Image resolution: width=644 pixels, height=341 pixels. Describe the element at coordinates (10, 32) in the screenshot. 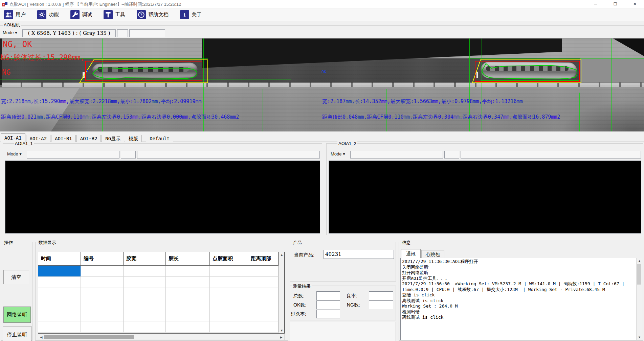

I see `camera-mode-dropdown: Mode ▾` at that location.